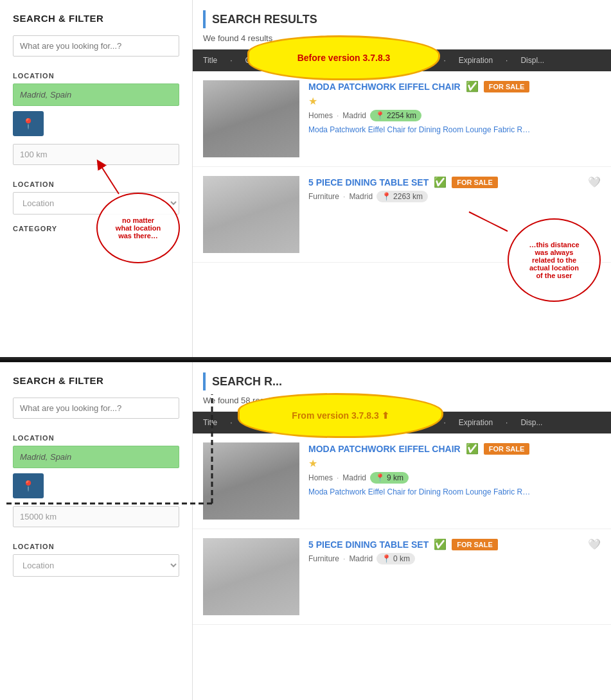  I want to click on results-title-bottom: SEARCH R..., so click(402, 384).